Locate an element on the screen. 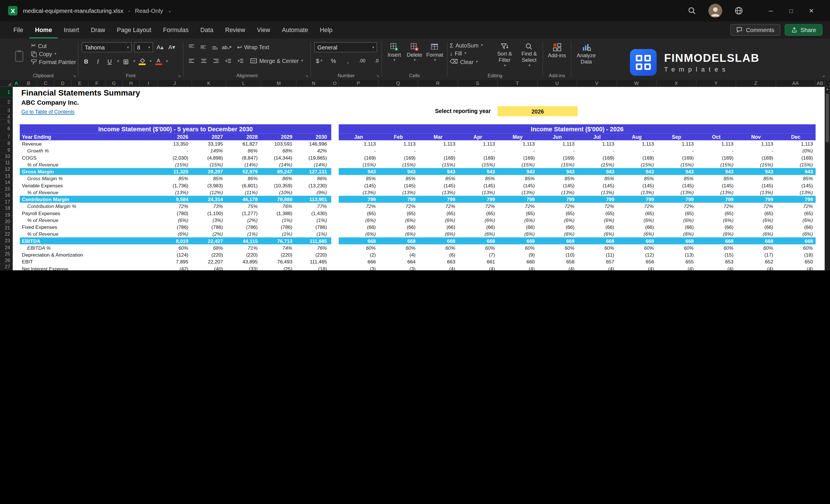  data-cell: 22,207 is located at coordinates (210, 261).